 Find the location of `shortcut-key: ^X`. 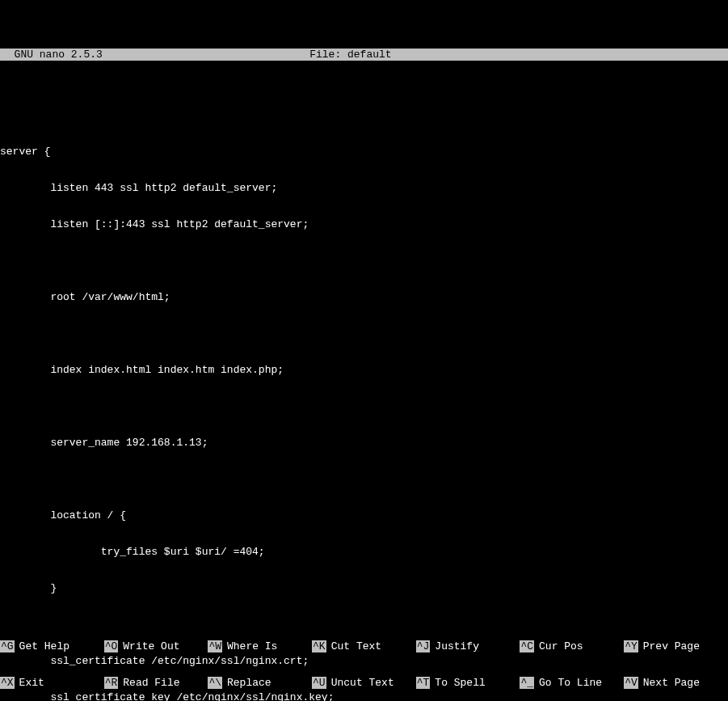

shortcut-key: ^X is located at coordinates (7, 682).